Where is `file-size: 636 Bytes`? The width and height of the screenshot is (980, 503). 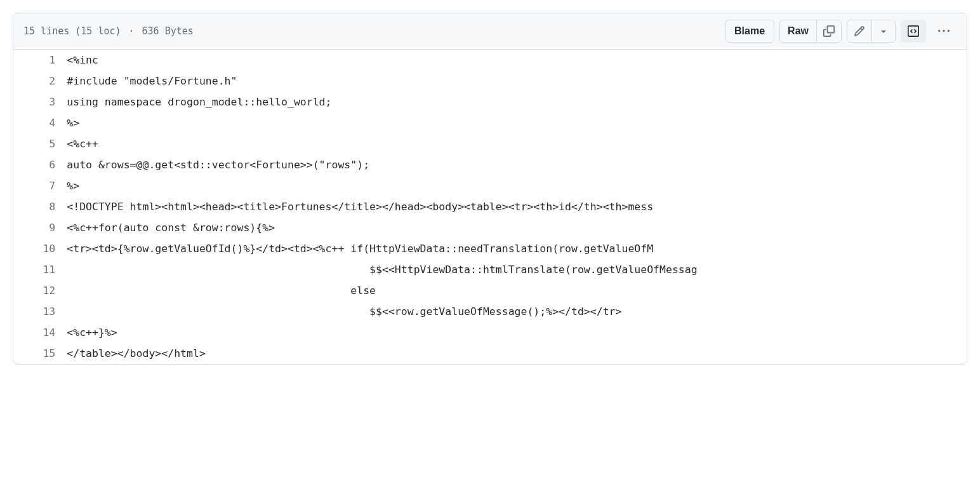
file-size: 636 Bytes is located at coordinates (168, 31).